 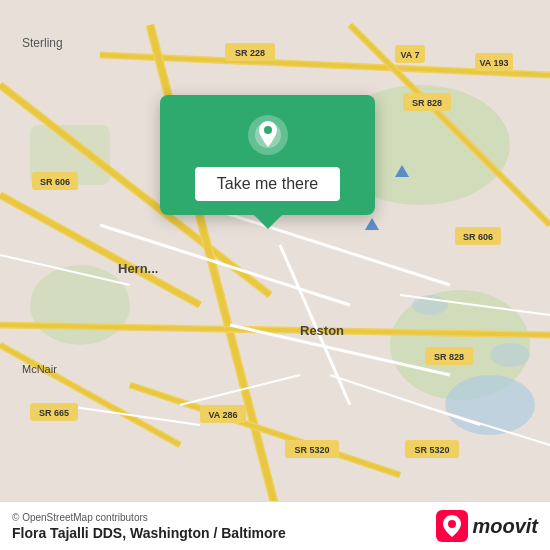 What do you see at coordinates (149, 526) in the screenshot?
I see `bottom-left: © OpenStreetMap contributors Flora Tajal…` at bounding box center [149, 526].